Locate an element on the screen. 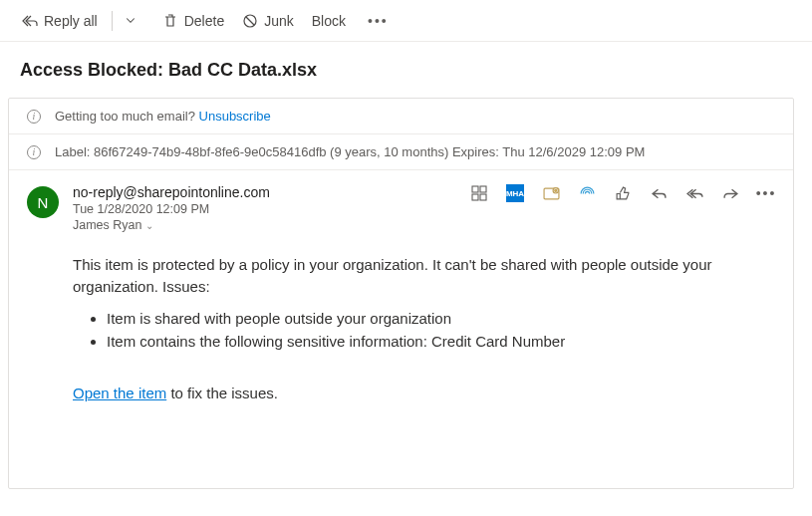  mha-label: MHA is located at coordinates (515, 193).